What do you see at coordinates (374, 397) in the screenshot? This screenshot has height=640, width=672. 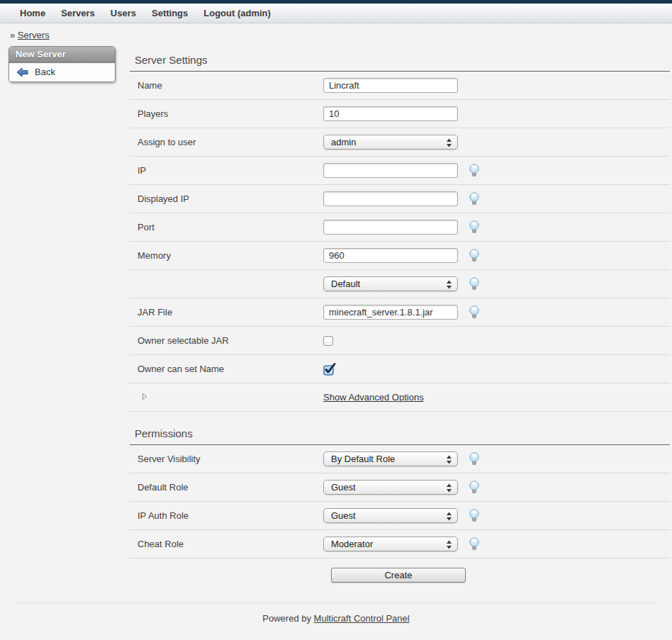 I see `advanced-options-control: Show Advanced Options` at bounding box center [374, 397].